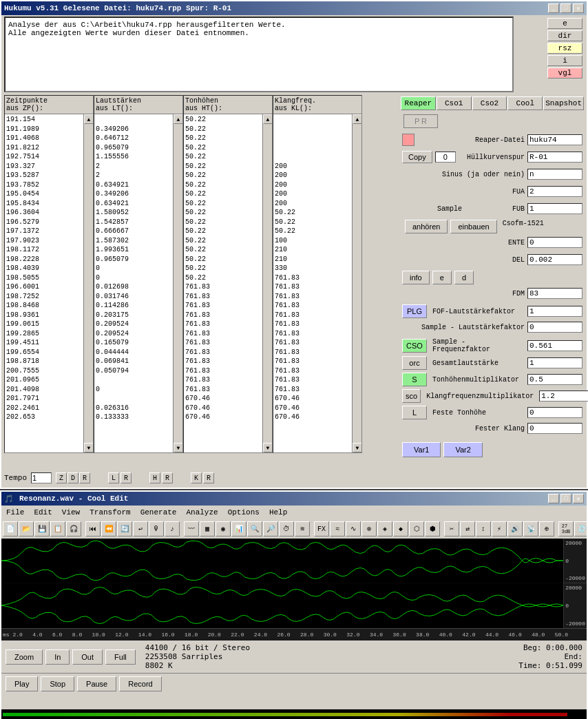  What do you see at coordinates (96, 684) in the screenshot?
I see `pause-button: Pause` at bounding box center [96, 684].